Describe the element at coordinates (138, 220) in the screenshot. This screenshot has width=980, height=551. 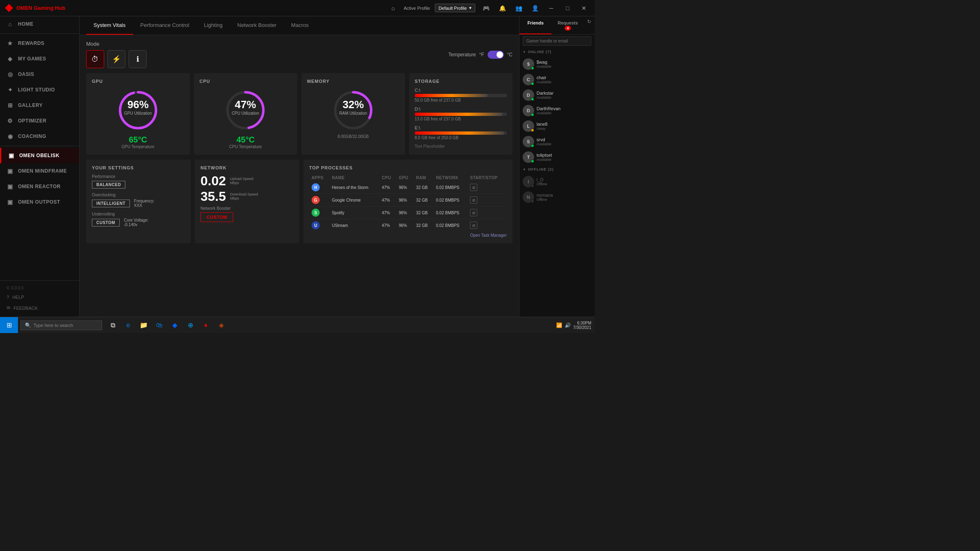
I see `undervolting-row: Undervolting CUSTOM Core Voltage: -0.140…` at that location.